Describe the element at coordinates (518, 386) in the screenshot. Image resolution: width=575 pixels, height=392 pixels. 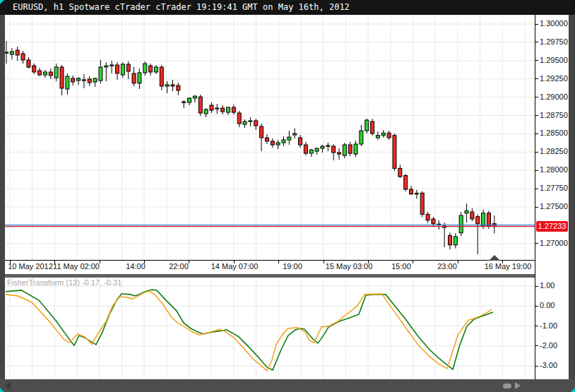
I see `play-icon` at that location.